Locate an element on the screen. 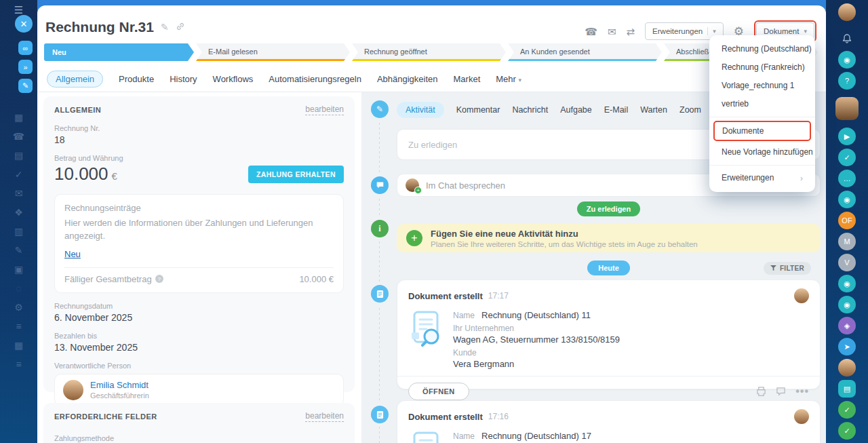 Image resolution: width=868 pixels, height=443 pixels. share-icon: » is located at coordinates (26, 66).